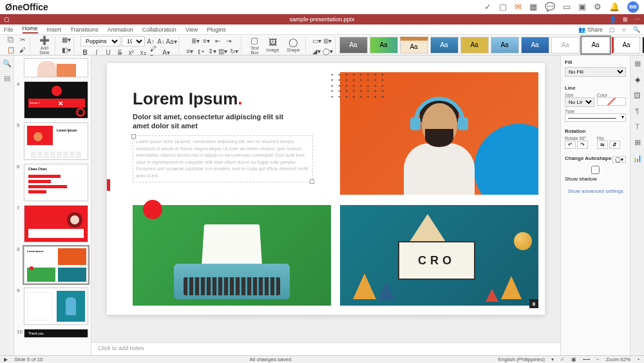  Describe the element at coordinates (598, 6) in the screenshot. I see `gear-icon: ⚙` at that location.